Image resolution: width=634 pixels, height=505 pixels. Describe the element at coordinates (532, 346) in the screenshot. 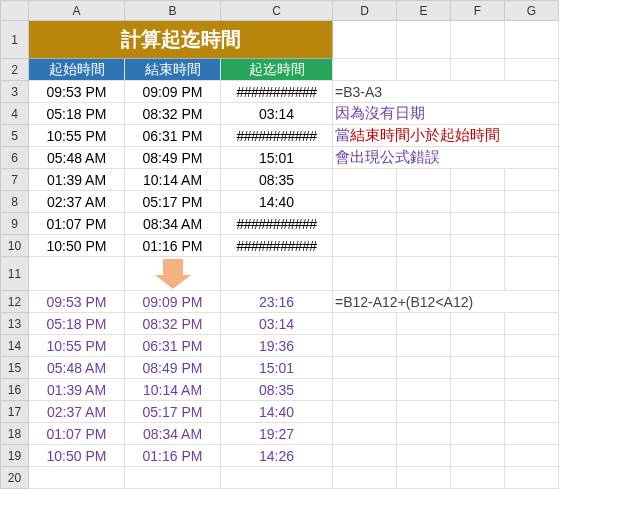

I see `cell-G14` at that location.